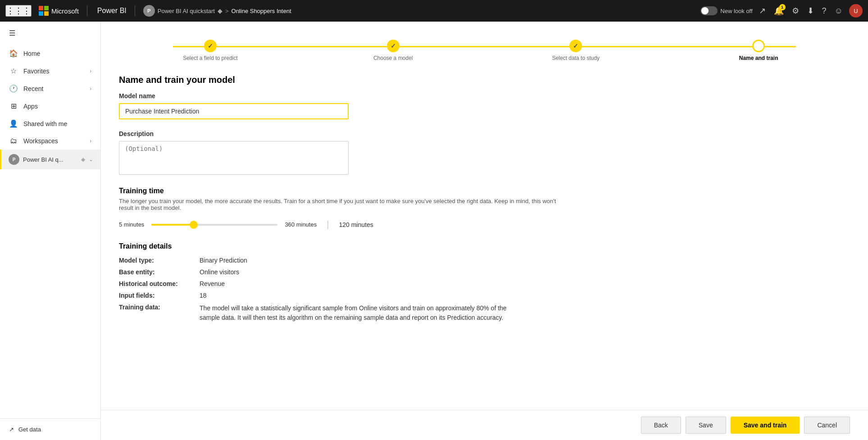 This screenshot has width=868, height=440. What do you see at coordinates (18, 11) in the screenshot?
I see `waffle-menu-button: ⋮⋮⋮` at bounding box center [18, 11].